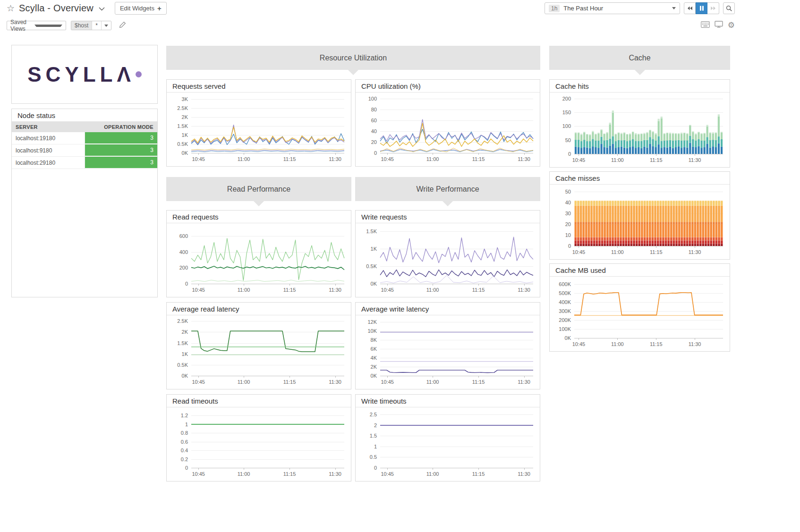 The image size is (800, 532). Describe the element at coordinates (85, 151) in the screenshot. I see `table-row: localhost:9180 3` at that location.